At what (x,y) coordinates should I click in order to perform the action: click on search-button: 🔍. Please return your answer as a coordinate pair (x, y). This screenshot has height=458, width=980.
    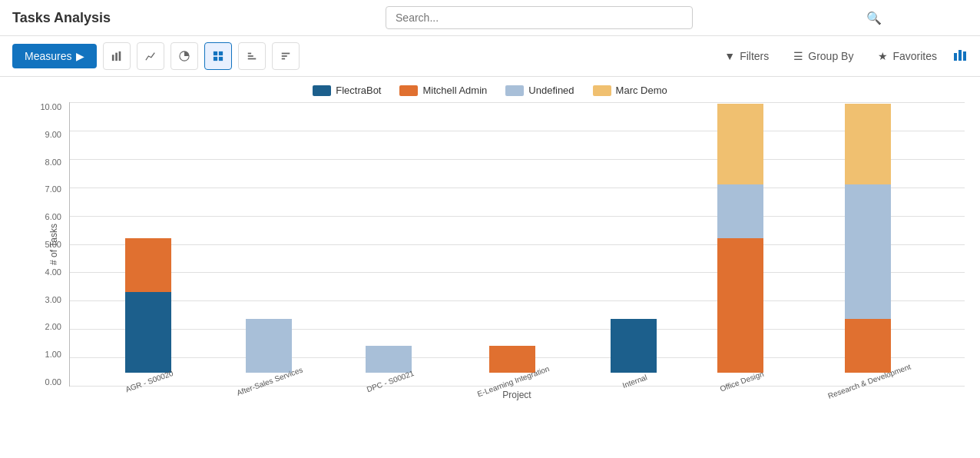
    Looking at the image, I should click on (874, 18).